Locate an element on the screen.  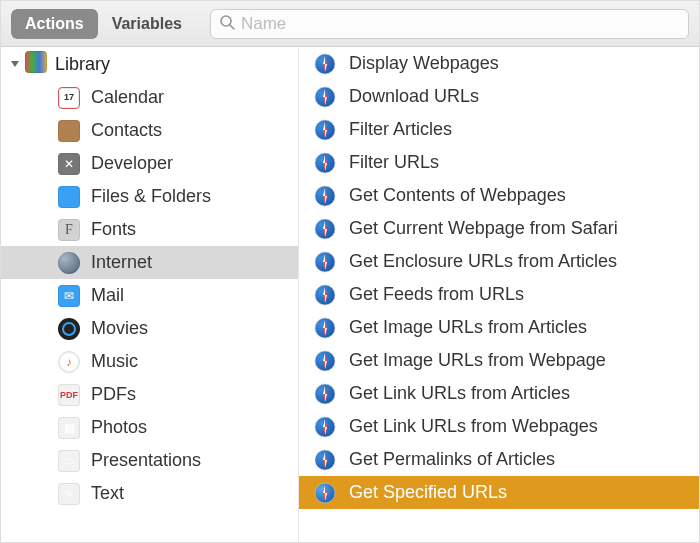
toolbar: Actions Variables is located at coordinates (350, 24).